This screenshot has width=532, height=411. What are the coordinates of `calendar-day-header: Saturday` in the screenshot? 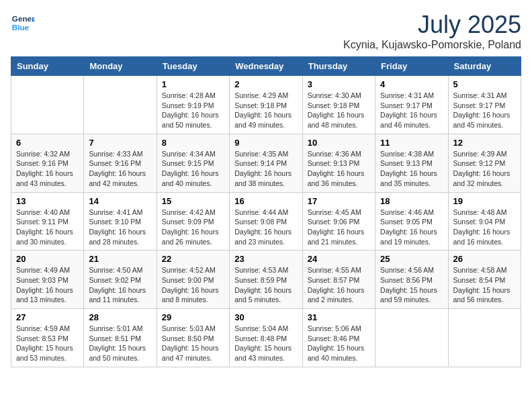 It's located at (484, 66).